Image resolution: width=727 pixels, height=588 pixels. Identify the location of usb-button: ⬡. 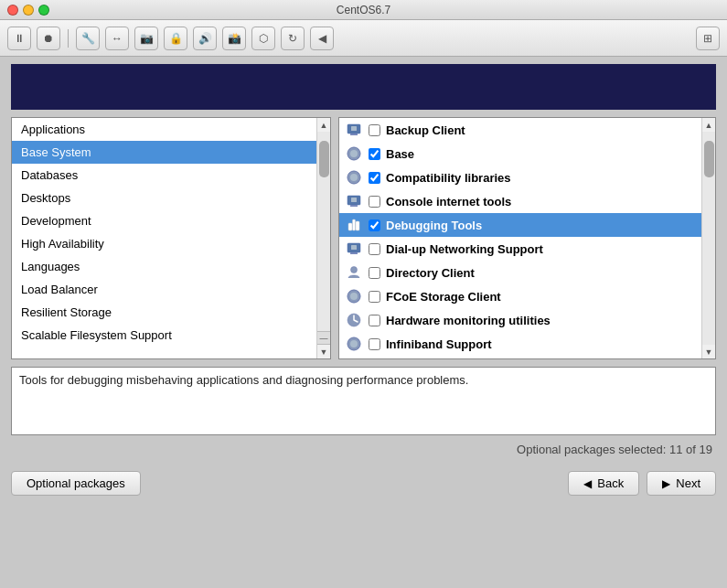
(263, 38).